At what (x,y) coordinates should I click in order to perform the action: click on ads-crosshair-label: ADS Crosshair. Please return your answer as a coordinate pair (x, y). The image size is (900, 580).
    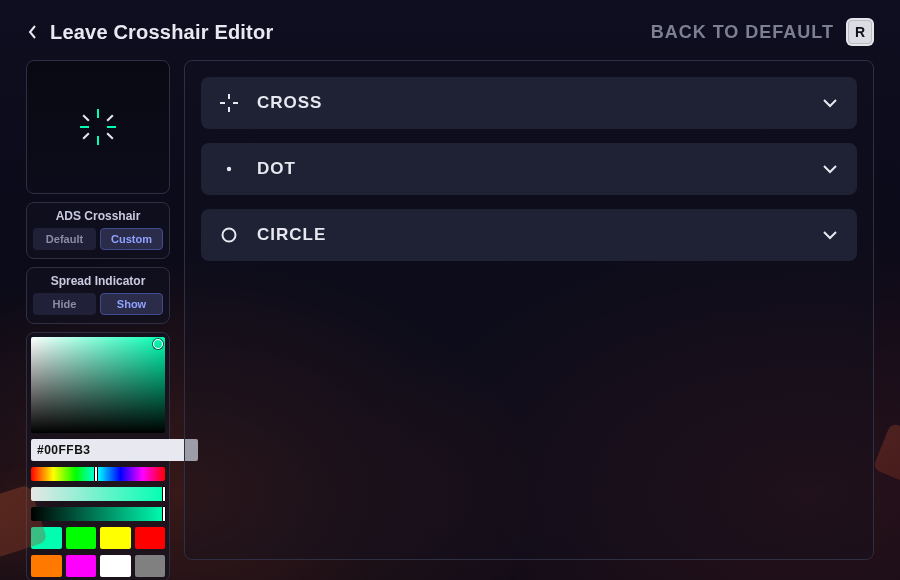
    Looking at the image, I should click on (98, 216).